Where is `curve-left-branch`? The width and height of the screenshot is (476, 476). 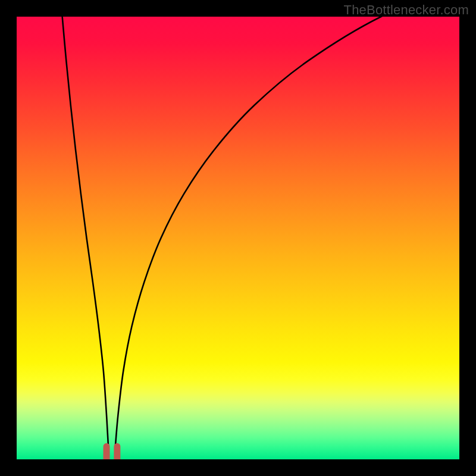
curve-left-branch is located at coordinates (86, 231).